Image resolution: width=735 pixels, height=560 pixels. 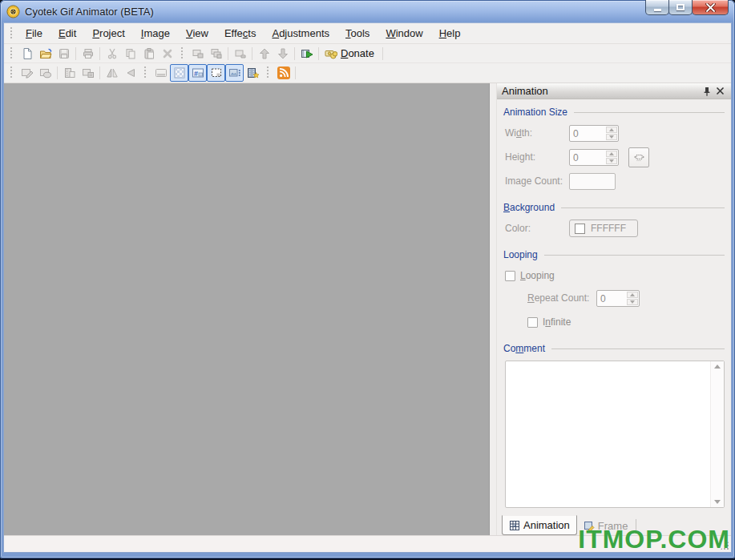 What do you see at coordinates (46, 54) in the screenshot?
I see `open-folder-icon` at bounding box center [46, 54].